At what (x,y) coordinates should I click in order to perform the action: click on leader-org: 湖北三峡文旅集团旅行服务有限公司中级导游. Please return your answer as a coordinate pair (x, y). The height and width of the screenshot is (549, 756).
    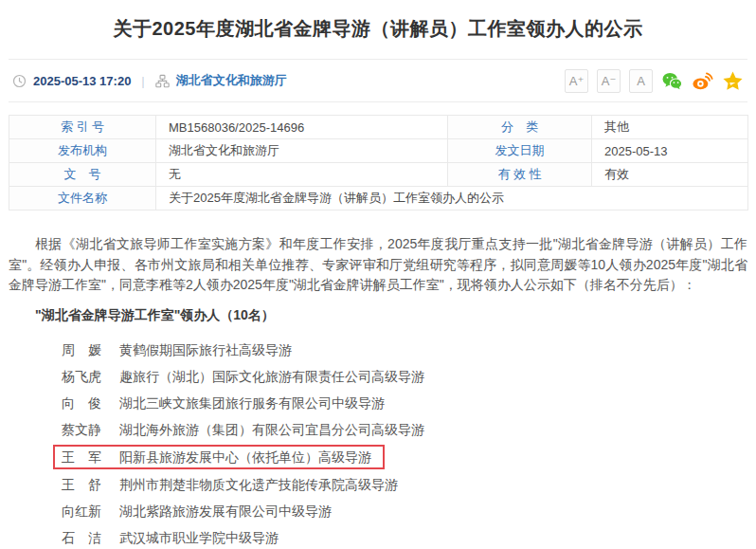
    Looking at the image, I should click on (252, 403).